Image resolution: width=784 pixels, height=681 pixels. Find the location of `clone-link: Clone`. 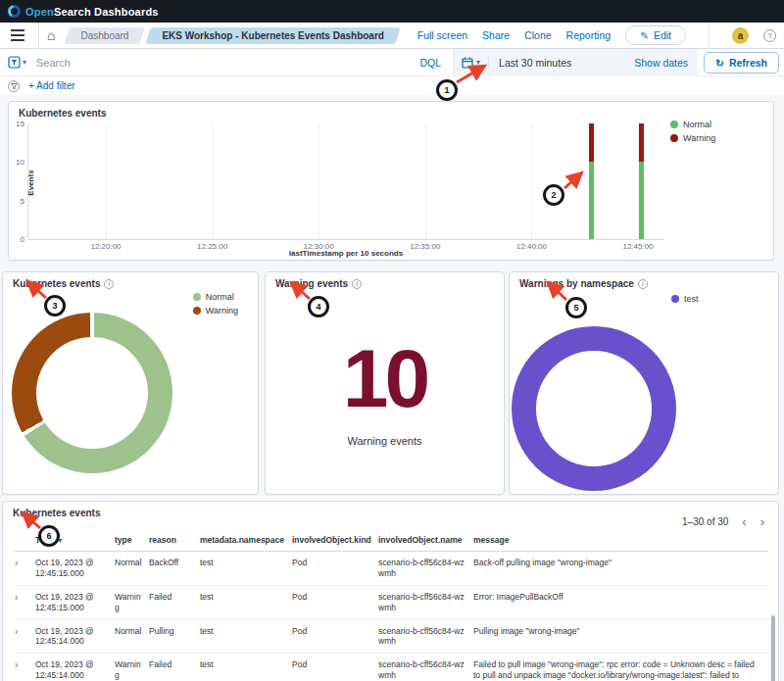

clone-link: Clone is located at coordinates (537, 35).